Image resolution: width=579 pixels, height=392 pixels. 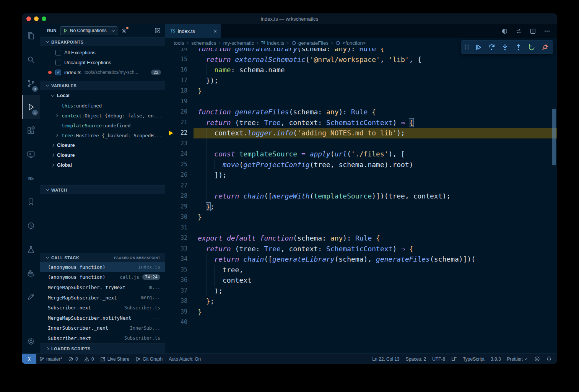 I want to click on breakpoint-item: ✓index.tstools/schematics/my-sch...22, so click(x=102, y=72).